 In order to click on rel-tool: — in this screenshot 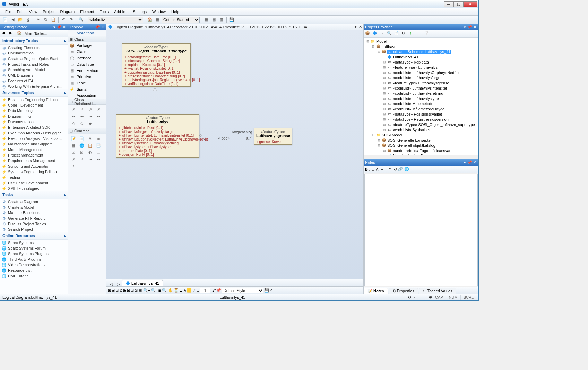, I will do `click(98, 123)`.